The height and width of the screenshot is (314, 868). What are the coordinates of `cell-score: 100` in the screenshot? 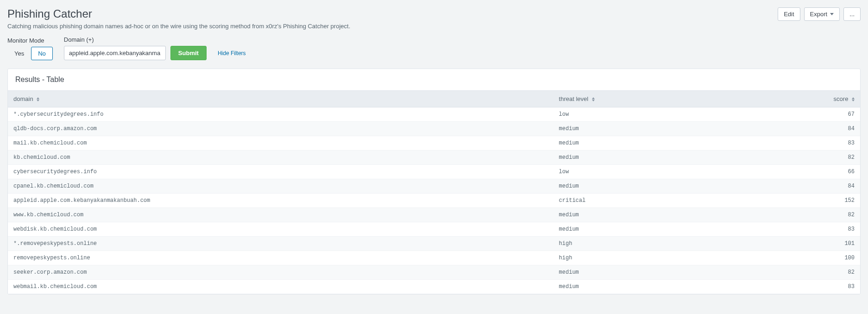 It's located at (800, 258).